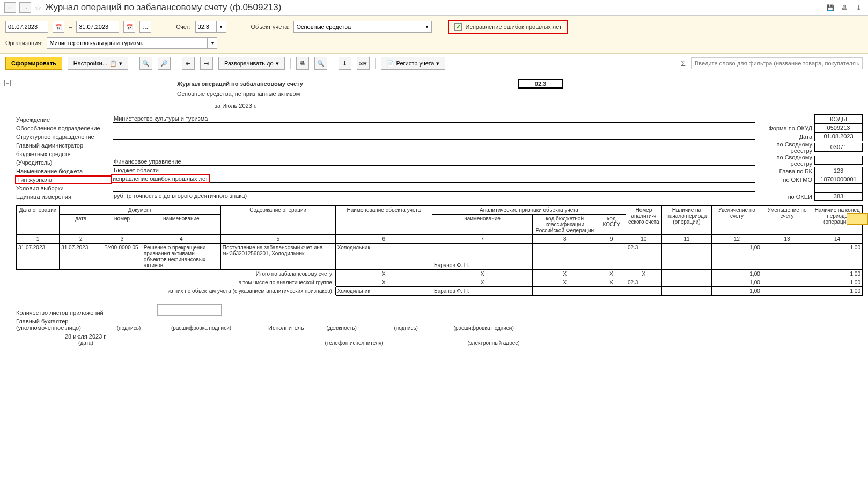  I want to click on save-file-icon: ⬇, so click(345, 63).